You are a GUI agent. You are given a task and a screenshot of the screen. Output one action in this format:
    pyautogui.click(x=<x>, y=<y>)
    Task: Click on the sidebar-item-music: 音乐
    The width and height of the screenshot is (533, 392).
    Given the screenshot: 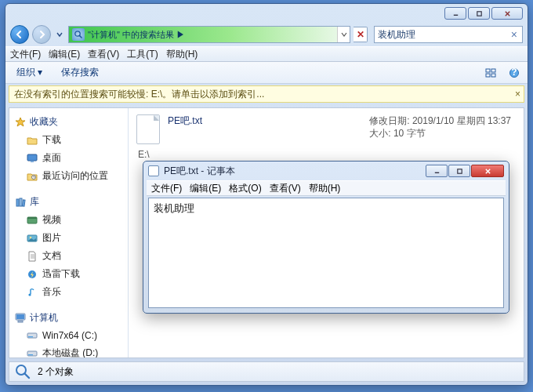 What is the action you would take?
    pyautogui.click(x=69, y=292)
    